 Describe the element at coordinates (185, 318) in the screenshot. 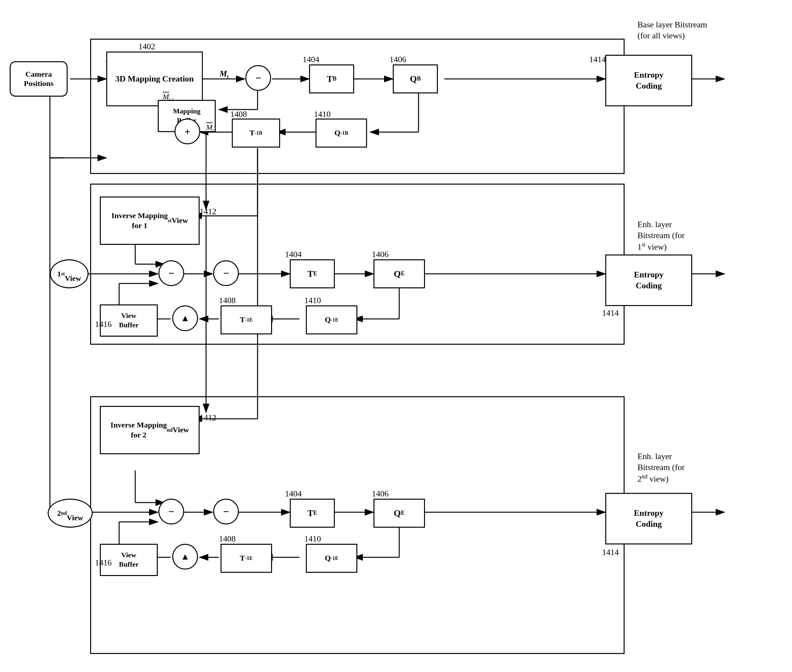

I see `sum-tri1-node: ▲` at that location.